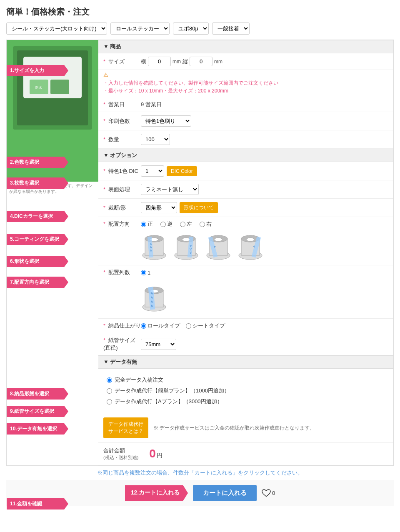 This screenshot has height=532, width=400. I want to click on size-row: * サイズ 横 mm 縦 mm, so click(246, 62).